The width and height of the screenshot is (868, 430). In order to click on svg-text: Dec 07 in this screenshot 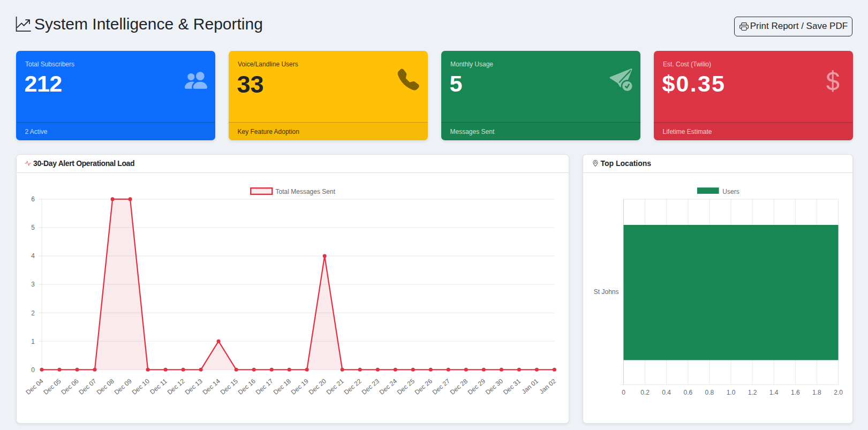, I will do `click(87, 387)`.